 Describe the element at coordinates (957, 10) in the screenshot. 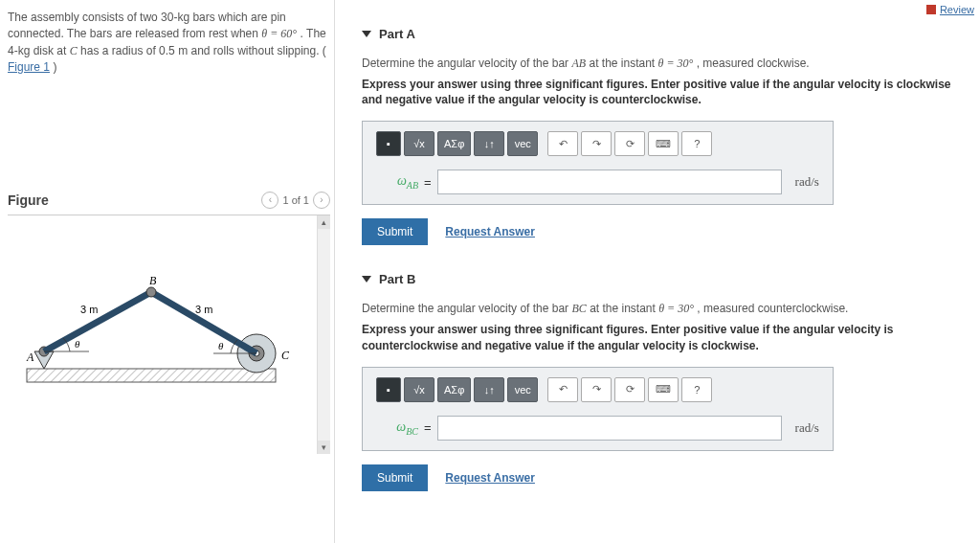

I see `review-label: Review` at that location.